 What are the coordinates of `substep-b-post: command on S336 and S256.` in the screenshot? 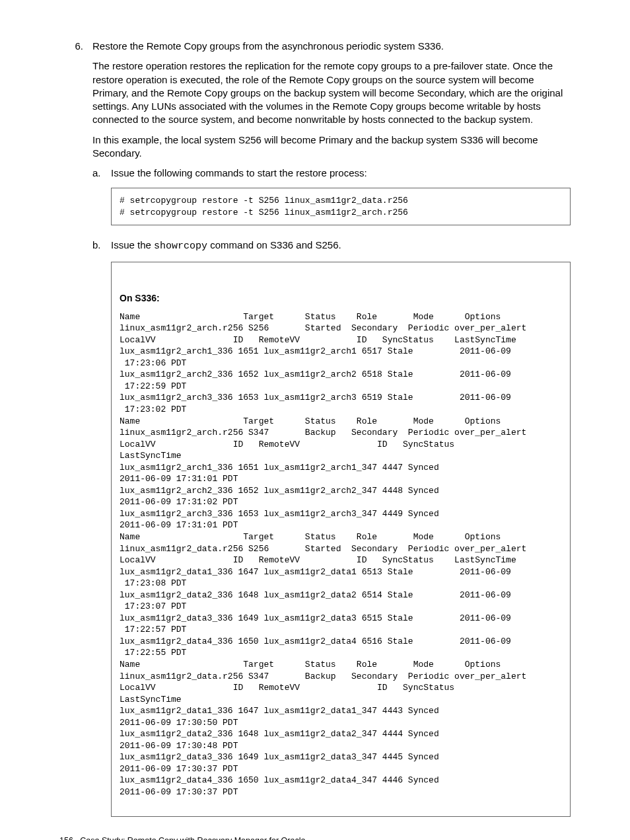 It's located at (275, 245).